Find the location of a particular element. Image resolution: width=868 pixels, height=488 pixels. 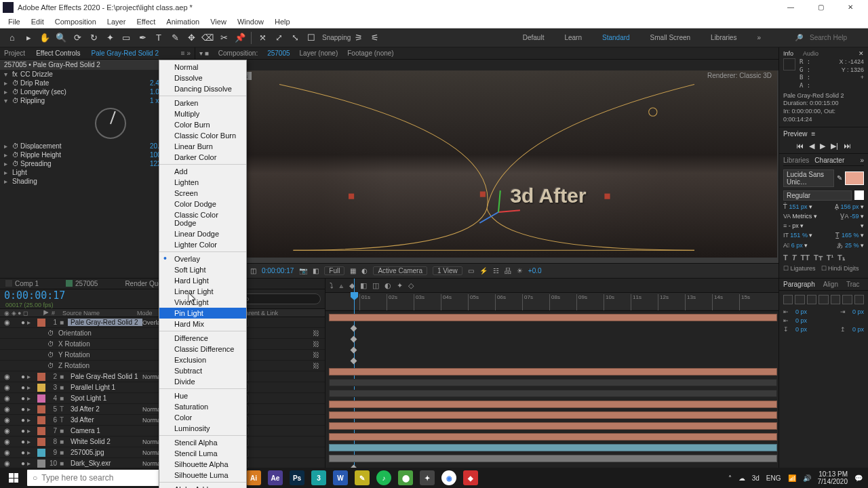

roto-tool-icon: ✂ is located at coordinates (224, 38).